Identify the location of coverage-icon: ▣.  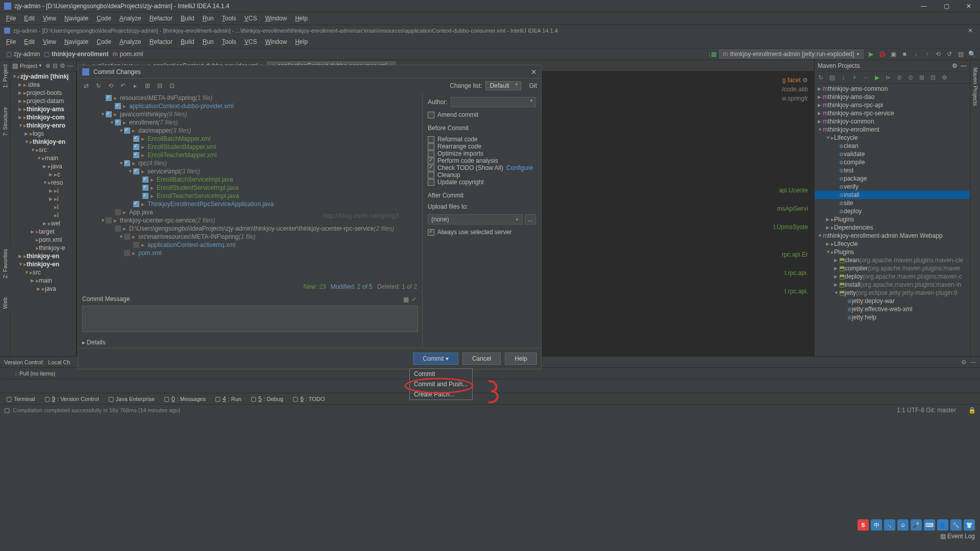
(893, 54).